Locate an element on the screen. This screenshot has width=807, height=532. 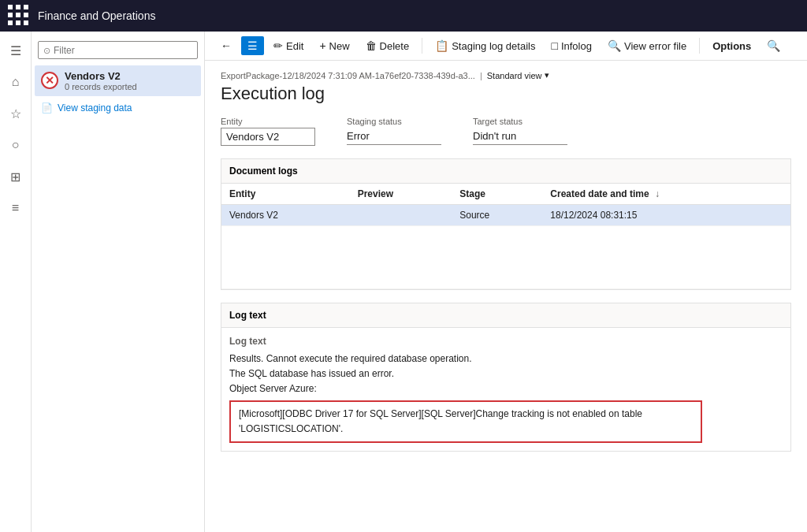
sort-arrow: ↓ is located at coordinates (657, 194).